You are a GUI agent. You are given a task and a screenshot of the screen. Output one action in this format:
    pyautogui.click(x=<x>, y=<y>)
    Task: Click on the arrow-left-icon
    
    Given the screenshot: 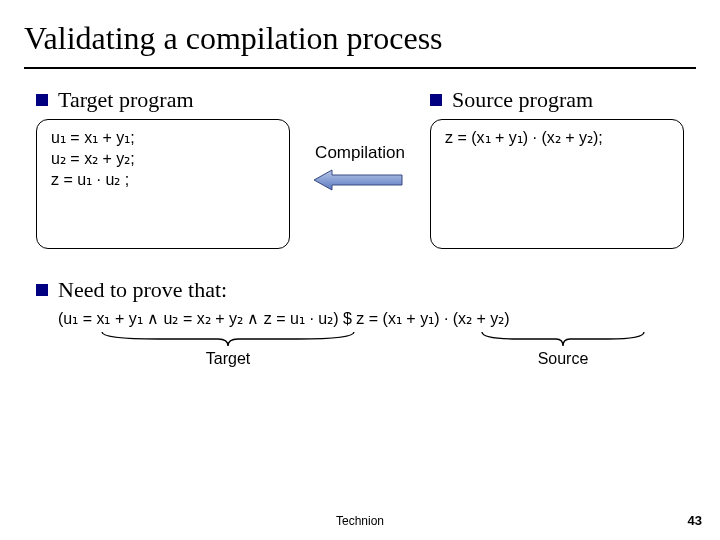 What is the action you would take?
    pyautogui.click(x=360, y=180)
    